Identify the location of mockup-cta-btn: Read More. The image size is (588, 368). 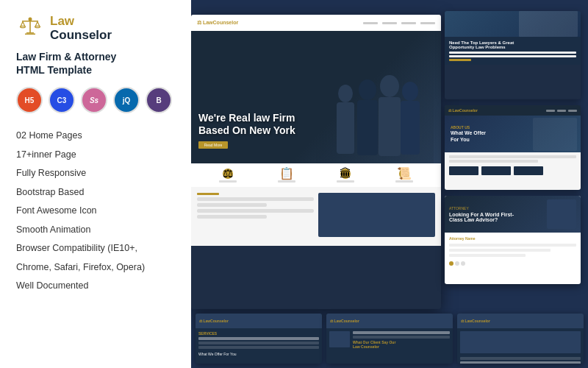
(213, 145).